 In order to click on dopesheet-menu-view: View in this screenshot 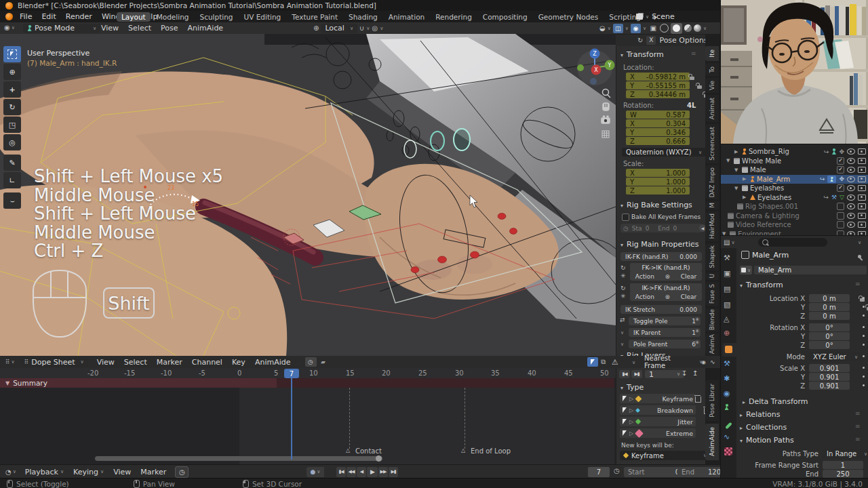, I will do `click(106, 362)`.